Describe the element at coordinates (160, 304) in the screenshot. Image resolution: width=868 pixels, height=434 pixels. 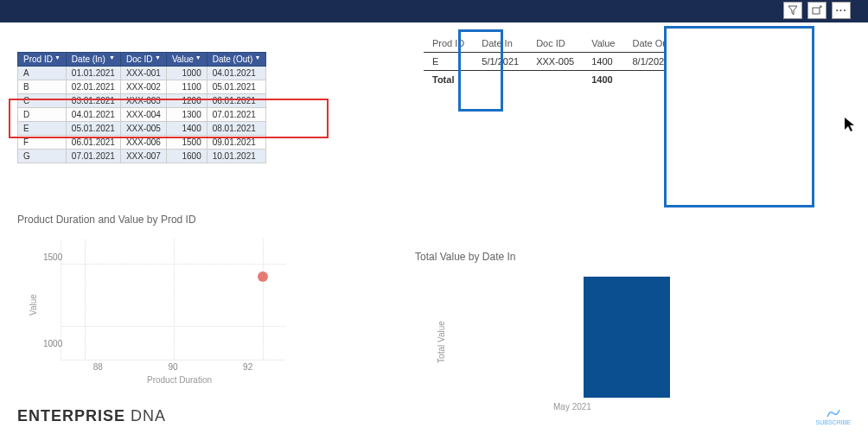
I see `scatter-chart: Product Duration and Value by Prod ID Va…` at that location.